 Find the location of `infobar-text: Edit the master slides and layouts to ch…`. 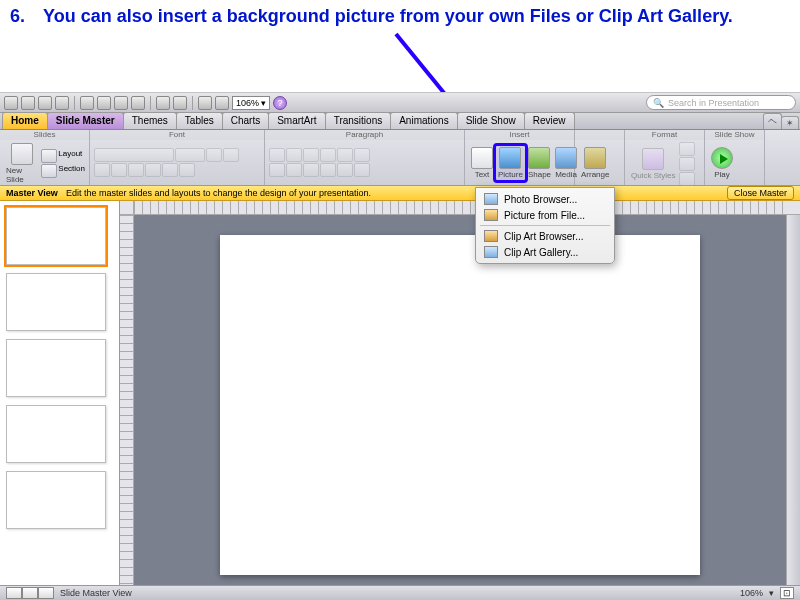

infobar-text: Edit the master slides and layouts to ch… is located at coordinates (218, 193).